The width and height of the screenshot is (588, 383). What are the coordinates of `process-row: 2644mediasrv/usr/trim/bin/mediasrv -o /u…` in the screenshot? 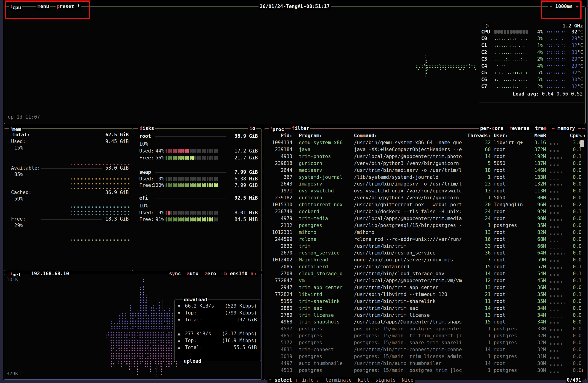 It's located at (426, 171).